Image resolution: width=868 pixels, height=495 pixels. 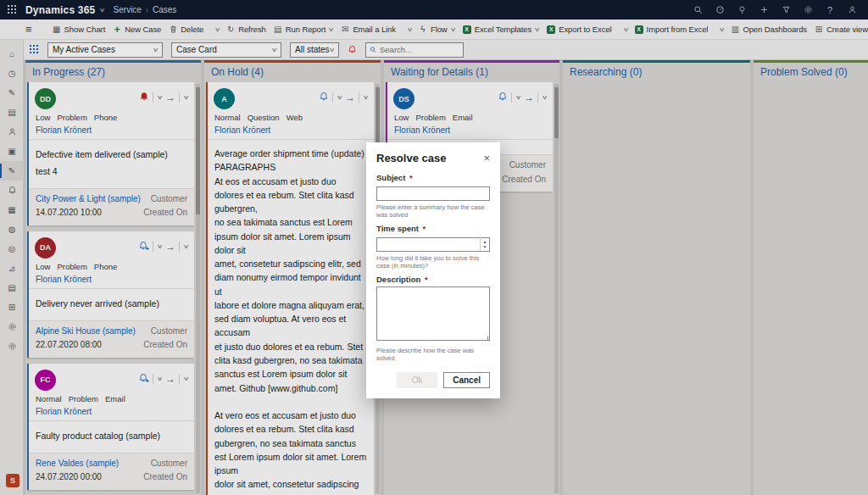 What do you see at coordinates (433, 268) in the screenshot?
I see `dialog-fields: Subject *Please enter a summary how the …` at bounding box center [433, 268].